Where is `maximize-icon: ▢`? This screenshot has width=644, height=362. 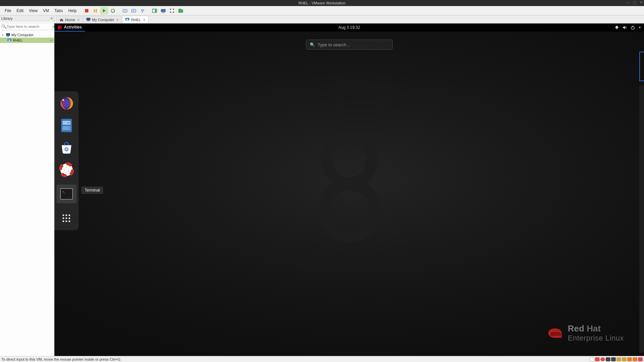 maximize-icon: ▢ is located at coordinates (635, 3).